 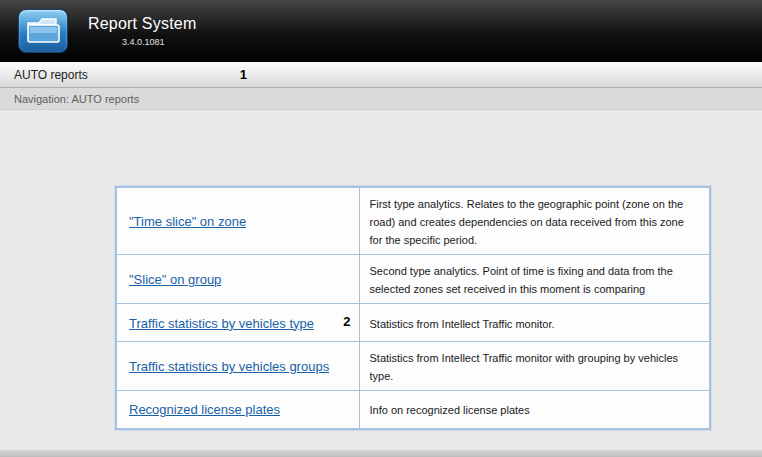 I want to click on report-description-cell: Info on recognized license plates, so click(x=534, y=410).